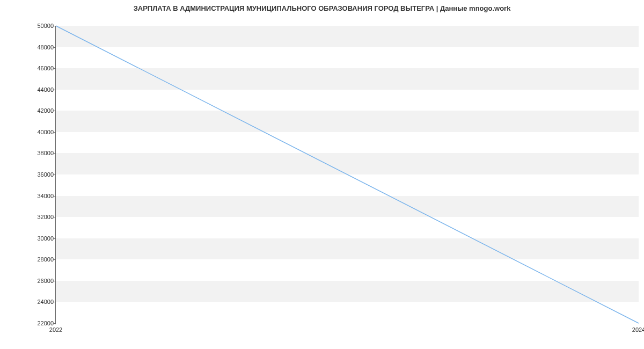  Describe the element at coordinates (45, 217) in the screenshot. I see `y-tick-label: 32000` at that location.